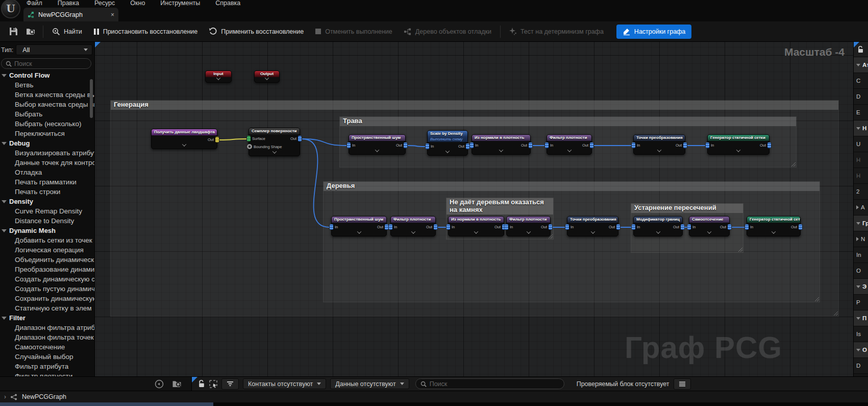  I want to click on browse-button, so click(31, 32).